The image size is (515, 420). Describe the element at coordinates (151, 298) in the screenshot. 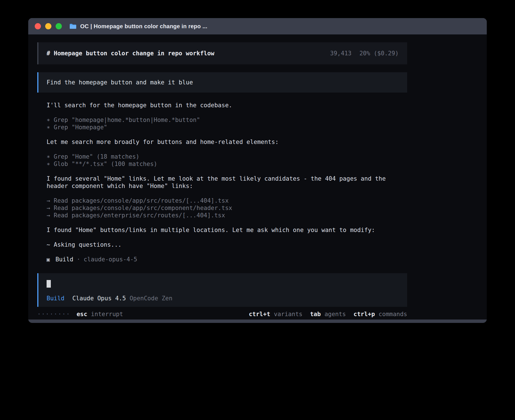

I see `provider-name: OpenCode Zen` at that location.